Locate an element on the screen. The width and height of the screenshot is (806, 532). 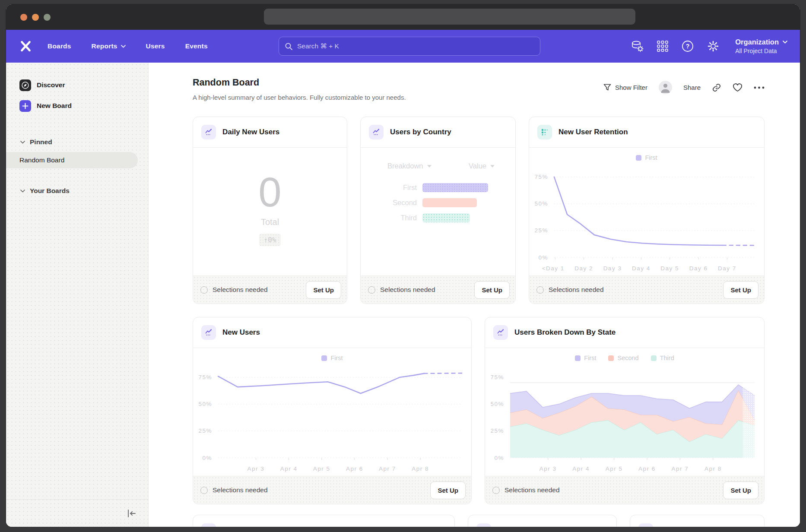
organization-switcher: Organization All Project Data is located at coordinates (761, 46).